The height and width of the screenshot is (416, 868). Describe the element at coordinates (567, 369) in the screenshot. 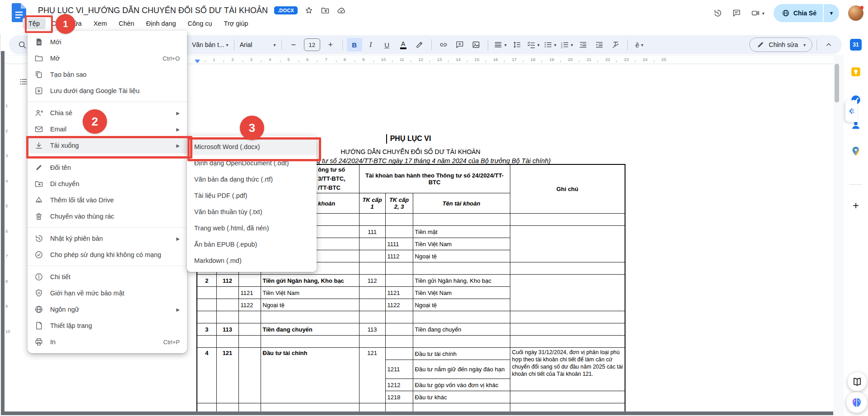

I see `table-cell: Cuối ngày 31/12/2024, đơn vị phân loại p…` at that location.